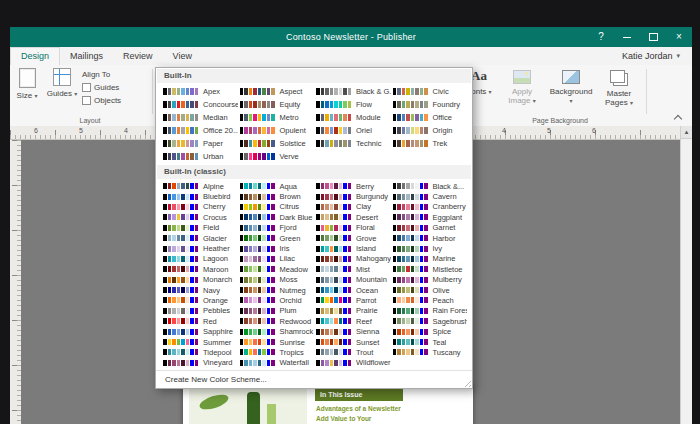 This screenshot has height=424, width=700. I want to click on user-account: Katie Jordan ▾, so click(657, 56).